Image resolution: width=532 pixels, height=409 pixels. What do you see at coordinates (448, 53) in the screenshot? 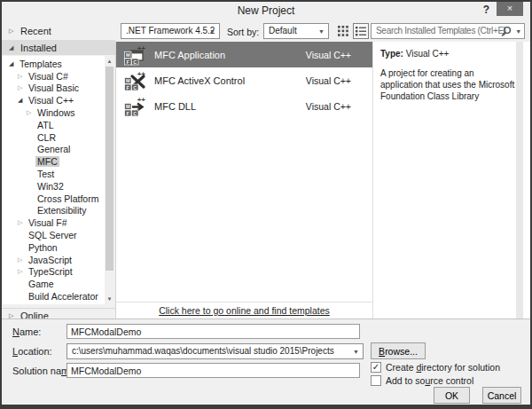
I see `type-line: Type: Visual C++` at bounding box center [448, 53].